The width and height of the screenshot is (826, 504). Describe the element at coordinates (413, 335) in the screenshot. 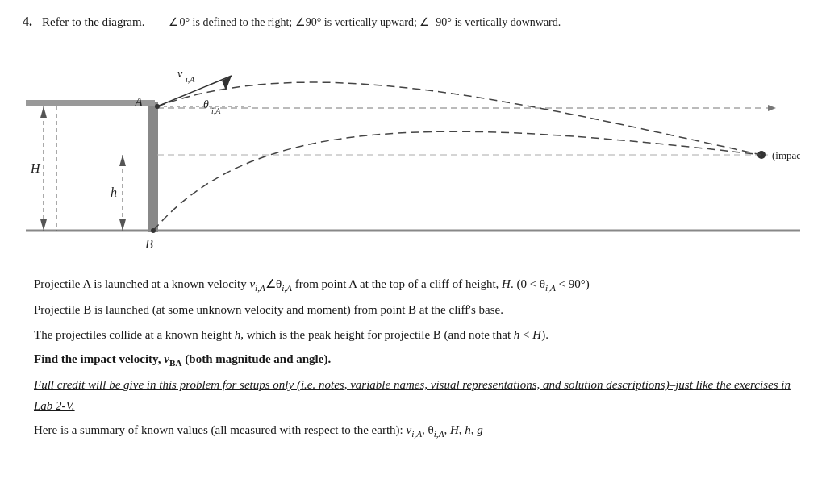

I see `paragraph-3: The projectiles collide at a known heigh…` at that location.